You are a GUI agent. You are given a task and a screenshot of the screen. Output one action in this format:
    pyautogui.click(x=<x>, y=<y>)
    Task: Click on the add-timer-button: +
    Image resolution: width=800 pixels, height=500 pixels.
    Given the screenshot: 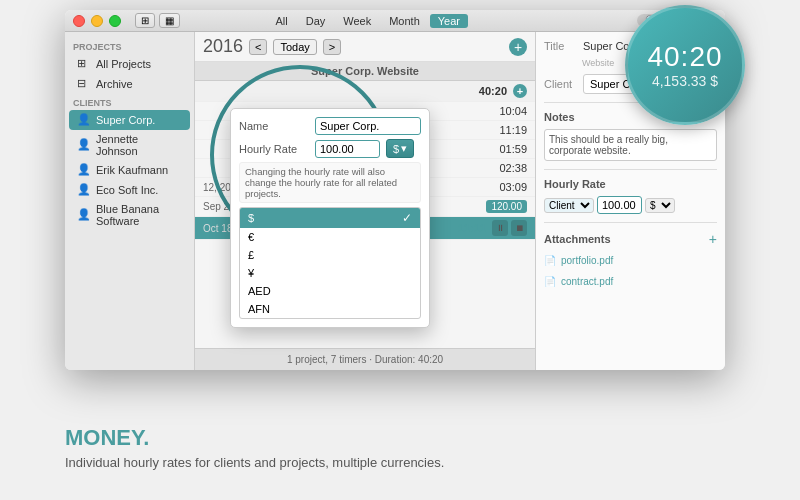 What is the action you would take?
    pyautogui.click(x=518, y=47)
    